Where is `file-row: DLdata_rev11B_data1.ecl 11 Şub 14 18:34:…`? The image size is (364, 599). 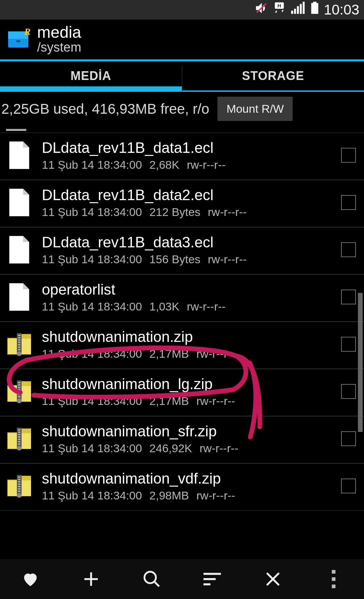
file-row: DLdata_rev11B_data1.ecl 11 Şub 14 18:34:… is located at coordinates (182, 156).